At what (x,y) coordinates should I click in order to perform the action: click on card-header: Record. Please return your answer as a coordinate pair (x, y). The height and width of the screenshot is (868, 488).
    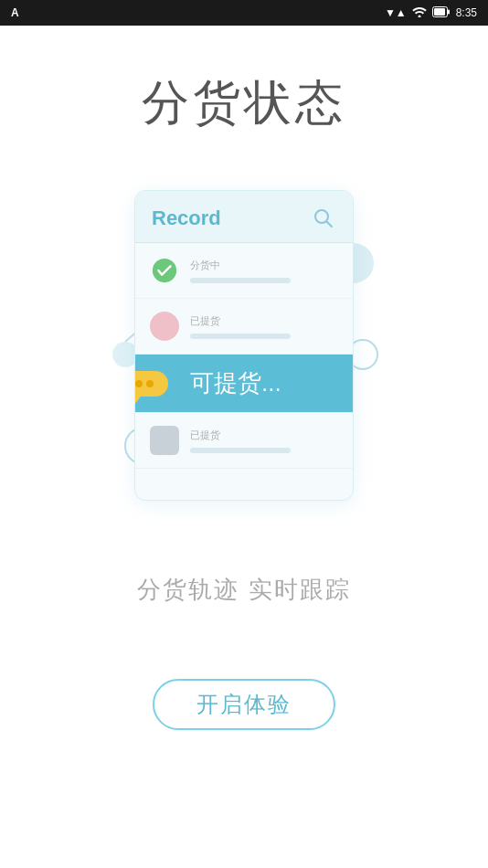
    Looking at the image, I should click on (244, 217).